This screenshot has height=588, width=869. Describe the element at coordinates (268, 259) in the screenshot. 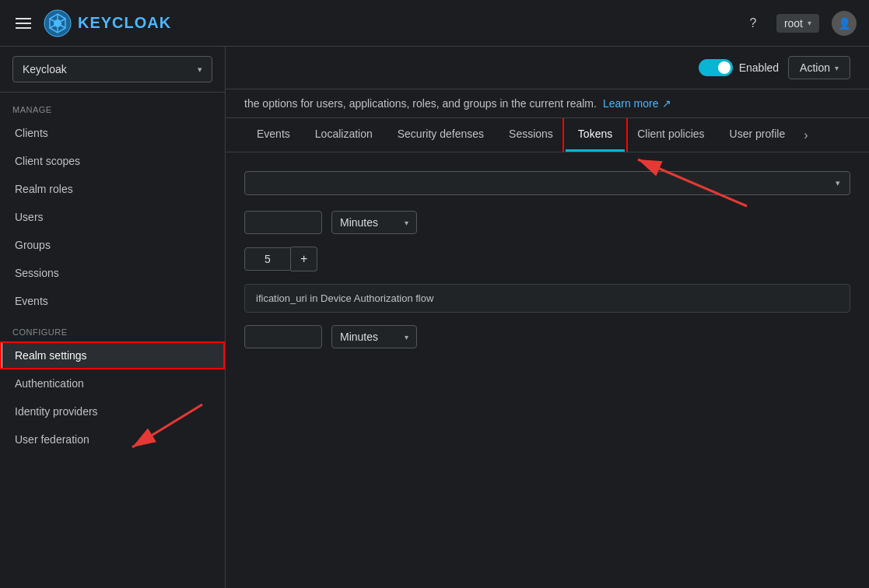

I see `stepper-value: 5` at that location.